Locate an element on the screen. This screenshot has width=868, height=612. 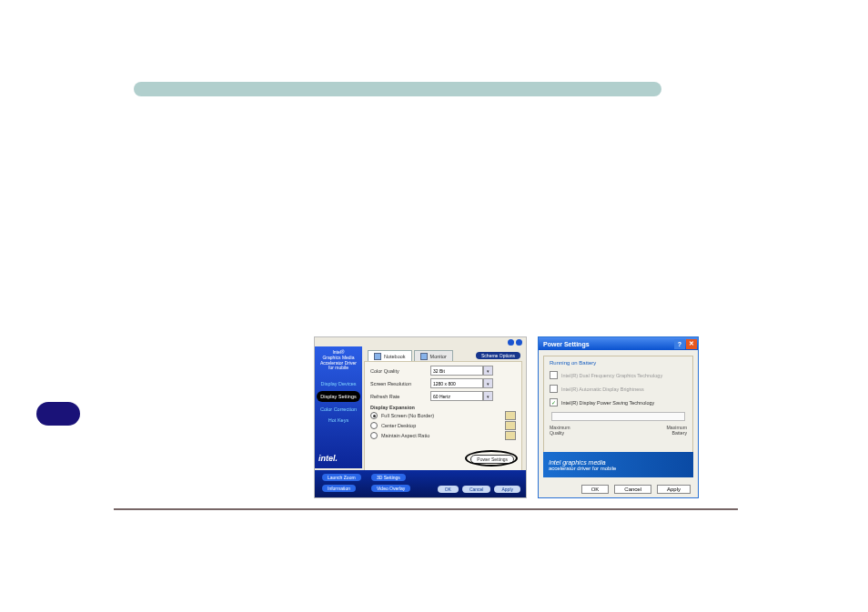
information-button: Information is located at coordinates (338, 488).